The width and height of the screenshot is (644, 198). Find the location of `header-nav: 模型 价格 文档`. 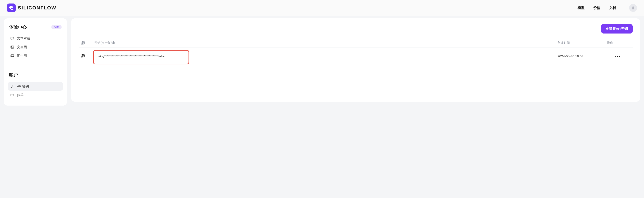

header-nav: 模型 价格 文档 is located at coordinates (607, 8).